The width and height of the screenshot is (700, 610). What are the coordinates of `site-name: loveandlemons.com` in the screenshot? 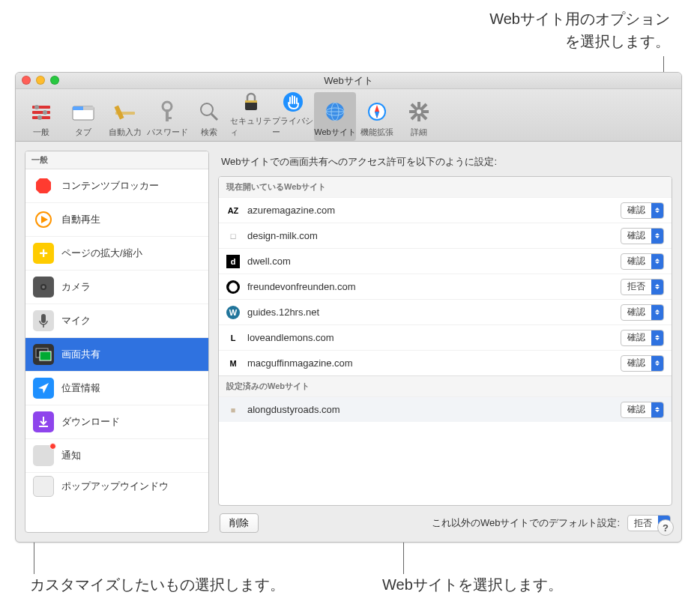 It's located at (430, 337).